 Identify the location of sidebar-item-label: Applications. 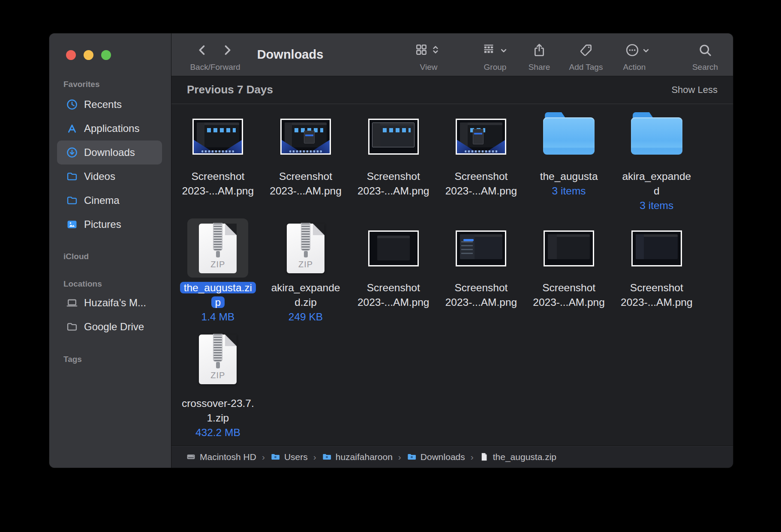
(111, 129).